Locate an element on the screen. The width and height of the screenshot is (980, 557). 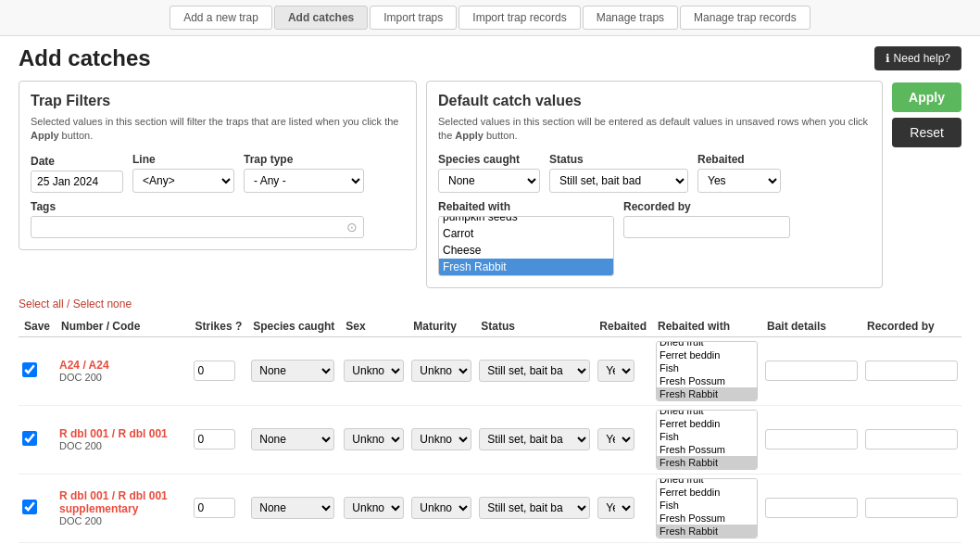
nav-item: Manage traps is located at coordinates (630, 18).